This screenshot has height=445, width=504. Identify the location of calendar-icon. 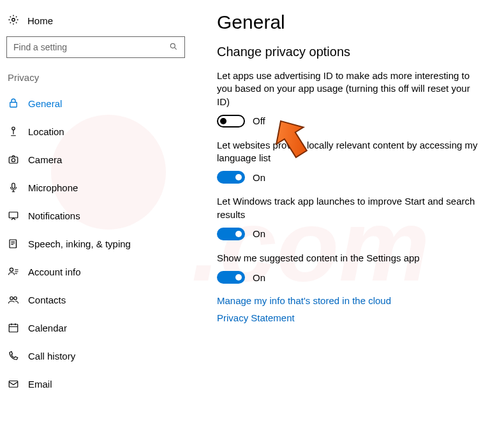
(13, 328).